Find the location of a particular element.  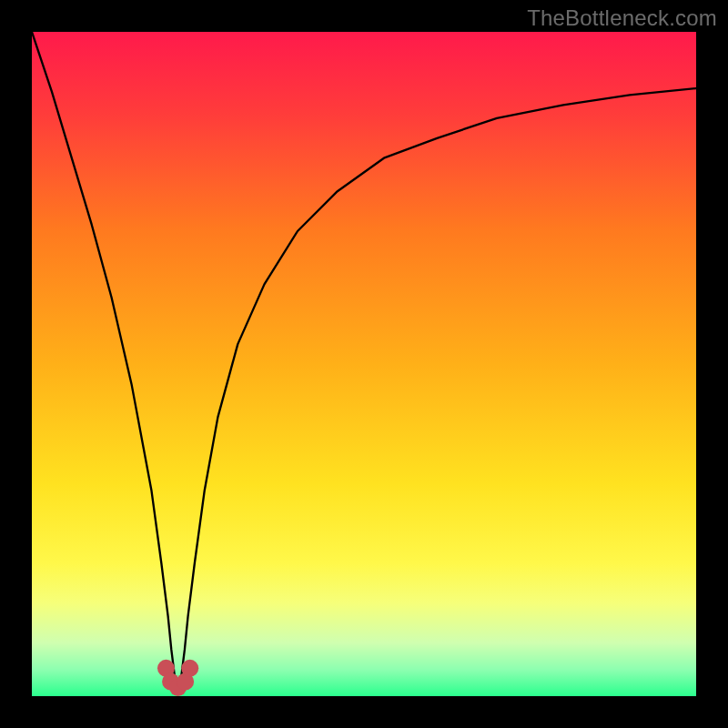

marker-dot is located at coordinates (189, 668).